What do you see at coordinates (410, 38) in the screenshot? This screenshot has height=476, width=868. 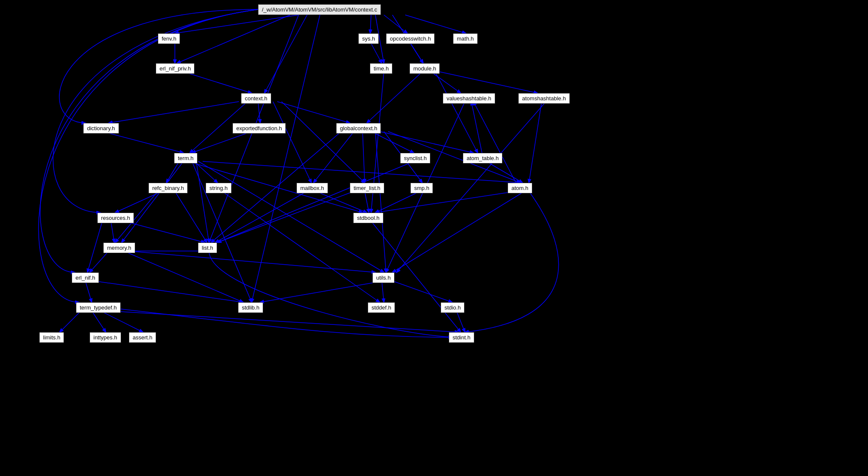 I see `node-opcodesswitch-h: opcodesswitch.h` at bounding box center [410, 38].